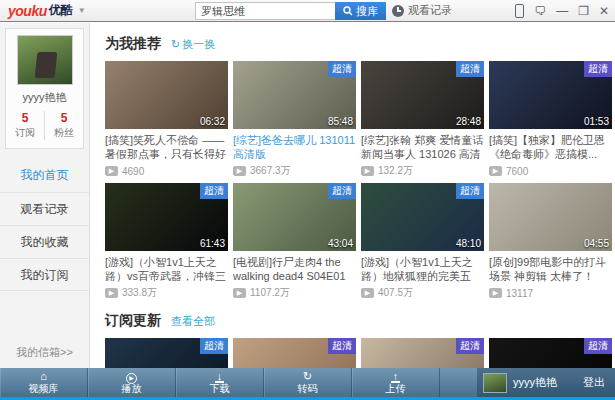 The image size is (615, 400). I want to click on message-icon: 🗨, so click(540, 11).